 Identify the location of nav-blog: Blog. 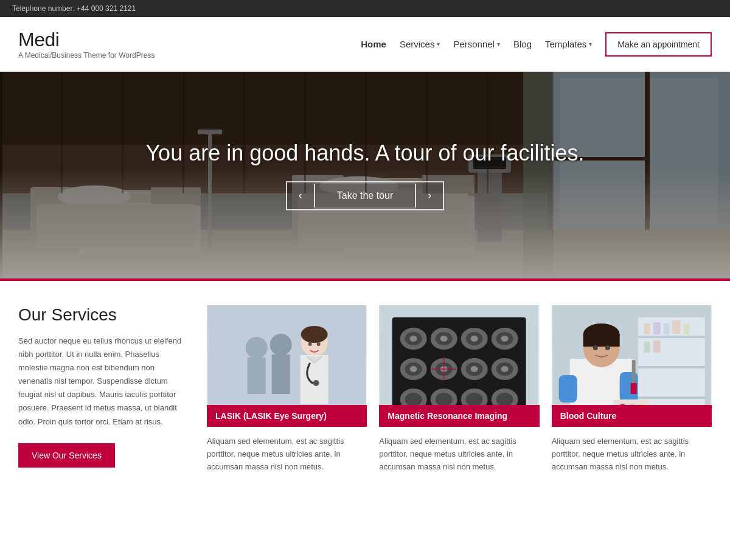
(523, 44).